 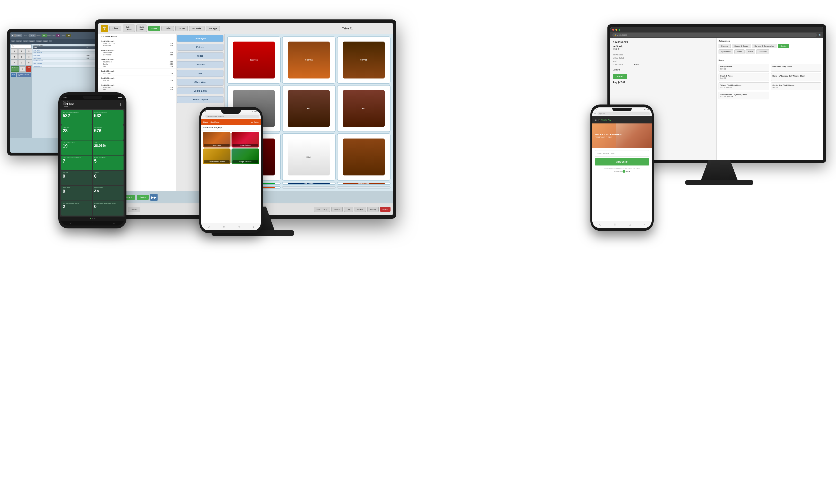 What do you see at coordinates (15, 69) in the screenshot?
I see `retrieve-btn: Retrieve` at bounding box center [15, 69].